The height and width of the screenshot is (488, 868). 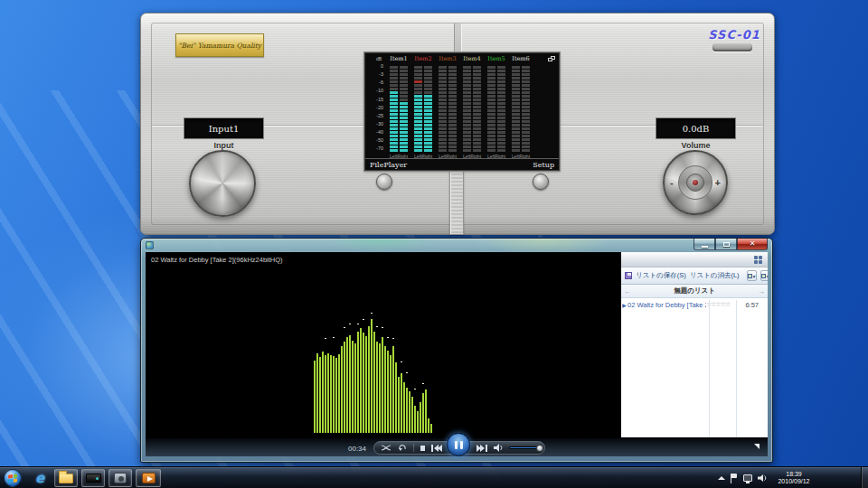 What do you see at coordinates (734, 479) in the screenshot?
I see `action-center-flag-icon` at bounding box center [734, 479].